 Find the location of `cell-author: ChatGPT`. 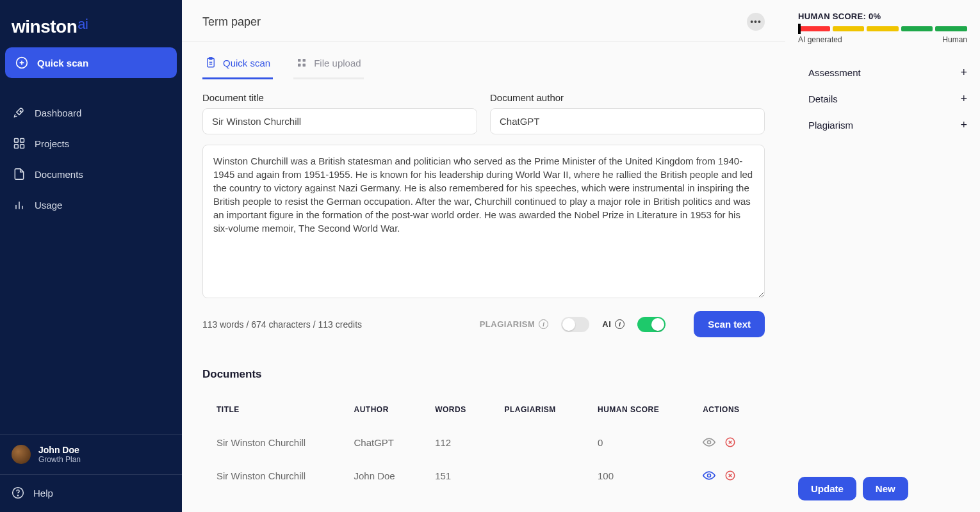

cell-author: ChatGPT is located at coordinates (380, 442).